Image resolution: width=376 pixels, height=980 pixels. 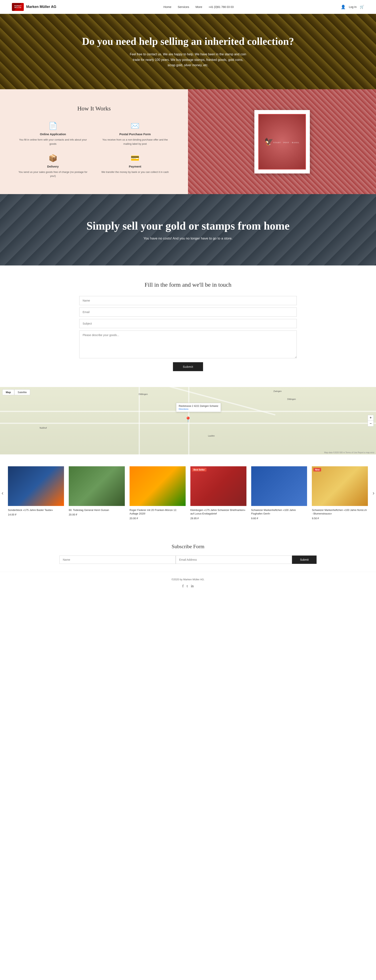 What do you see at coordinates (279, 493) in the screenshot?
I see `product-card-4: Schweizer Markenheftchen «100 Jahre Flug…` at bounding box center [279, 493].